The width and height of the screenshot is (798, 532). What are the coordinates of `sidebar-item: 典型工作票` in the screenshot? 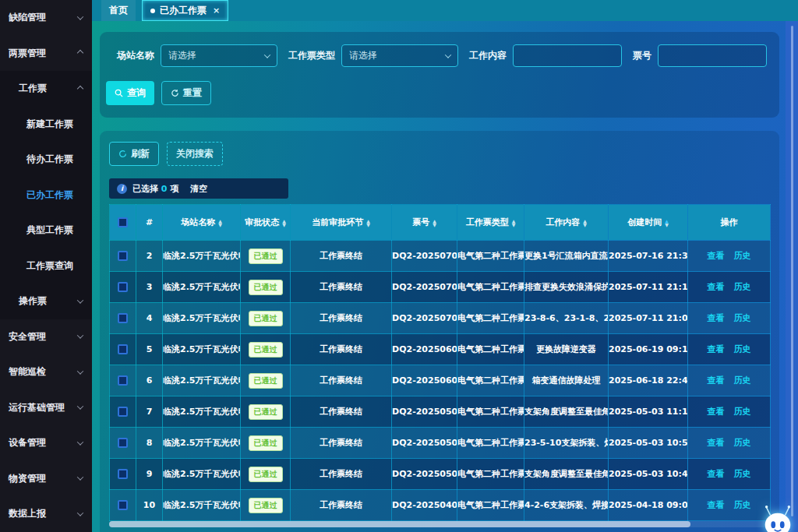 It's located at (46, 231).